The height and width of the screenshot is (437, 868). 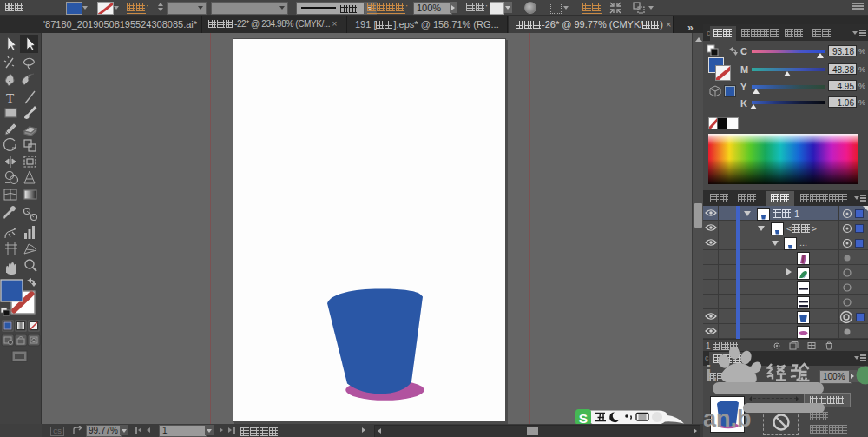 What do you see at coordinates (10, 98) in the screenshot?
I see `svg-text: T` at bounding box center [10, 98].